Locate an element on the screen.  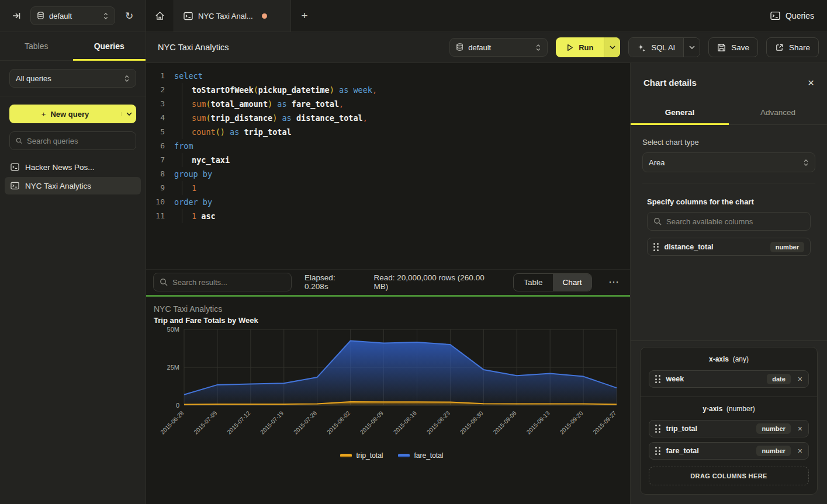
play-icon is located at coordinates (570, 48).